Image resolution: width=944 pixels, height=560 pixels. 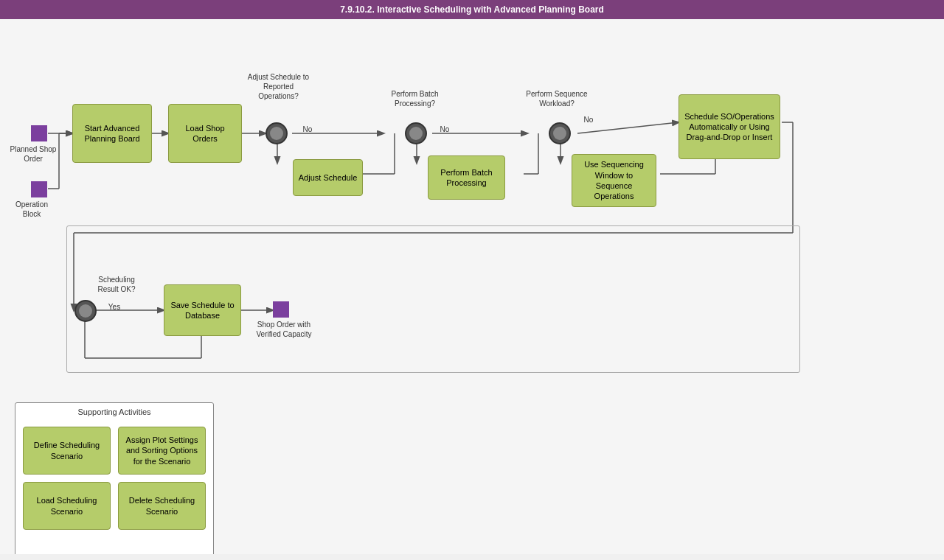 I want to click on supporting-title: Supporting Activities, so click(x=114, y=412).